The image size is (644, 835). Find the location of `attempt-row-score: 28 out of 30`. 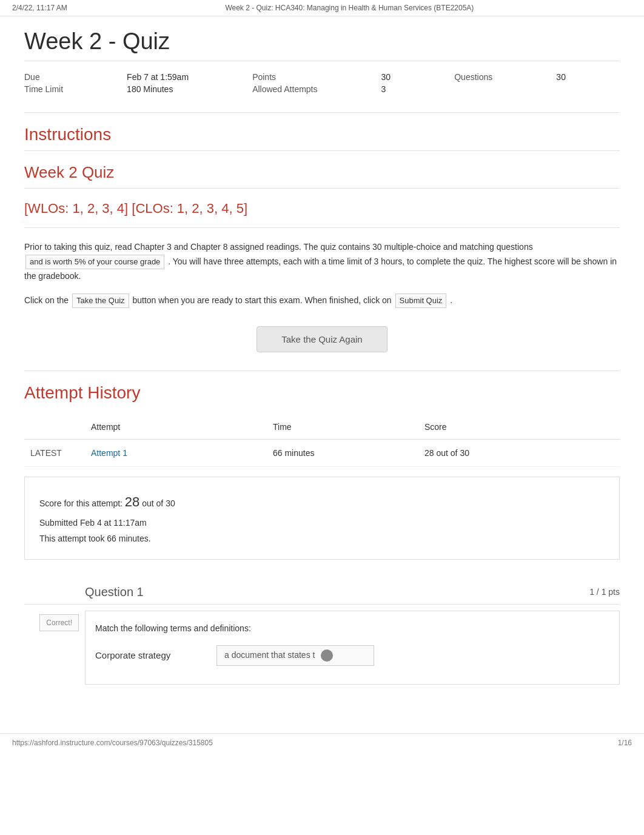

attempt-row-score: 28 out of 30 is located at coordinates (519, 452).